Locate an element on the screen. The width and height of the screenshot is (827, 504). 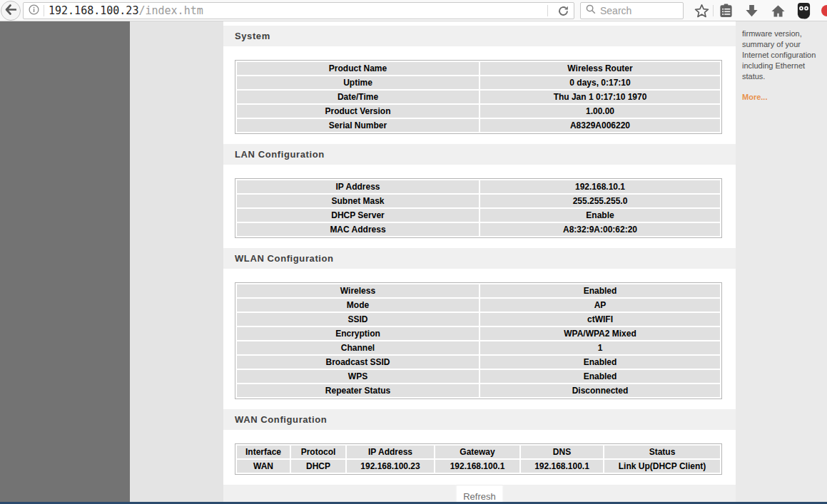
browser-toolbar: 192.168.100.23/index.htm is located at coordinates (414, 11).